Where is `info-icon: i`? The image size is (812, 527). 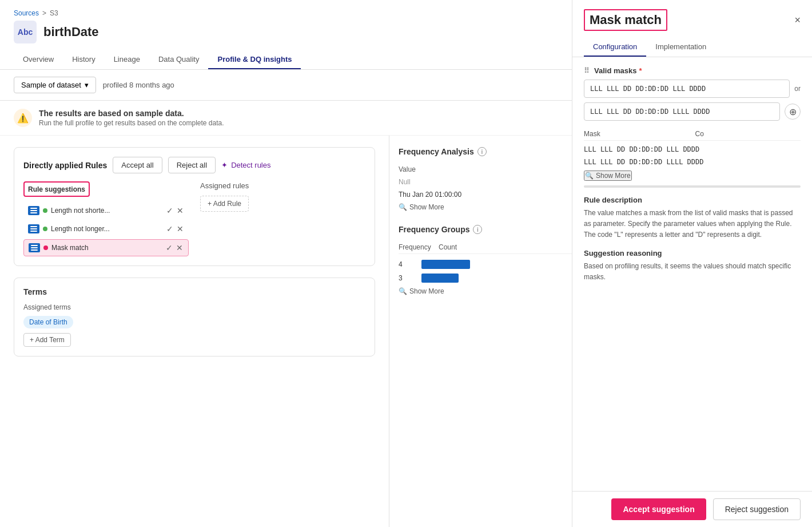 info-icon: i is located at coordinates (482, 152).